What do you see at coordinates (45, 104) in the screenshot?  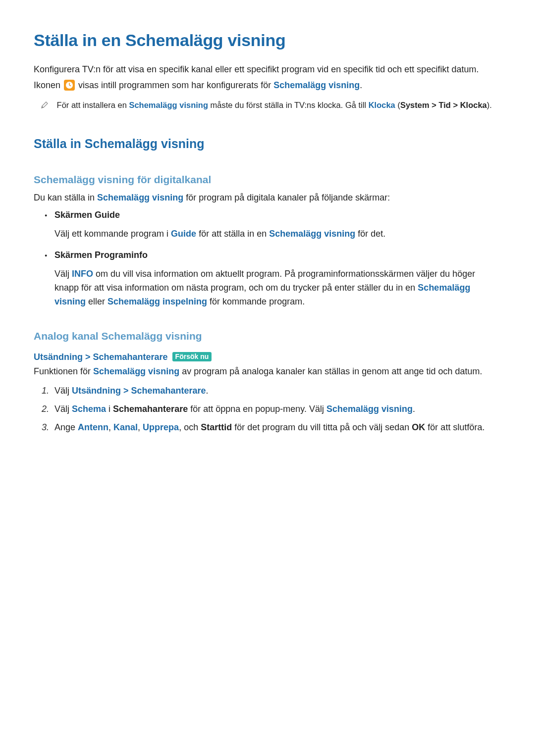 I see `pencil-icon` at bounding box center [45, 104].